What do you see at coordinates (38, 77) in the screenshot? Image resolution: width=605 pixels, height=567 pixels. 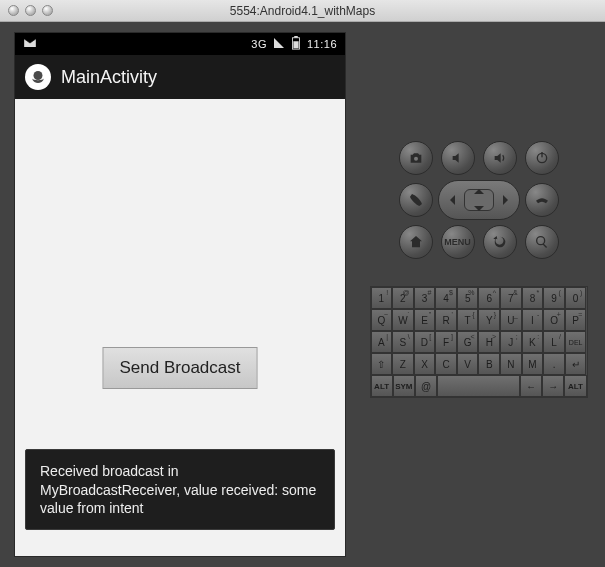 I see `app-icon` at bounding box center [38, 77].